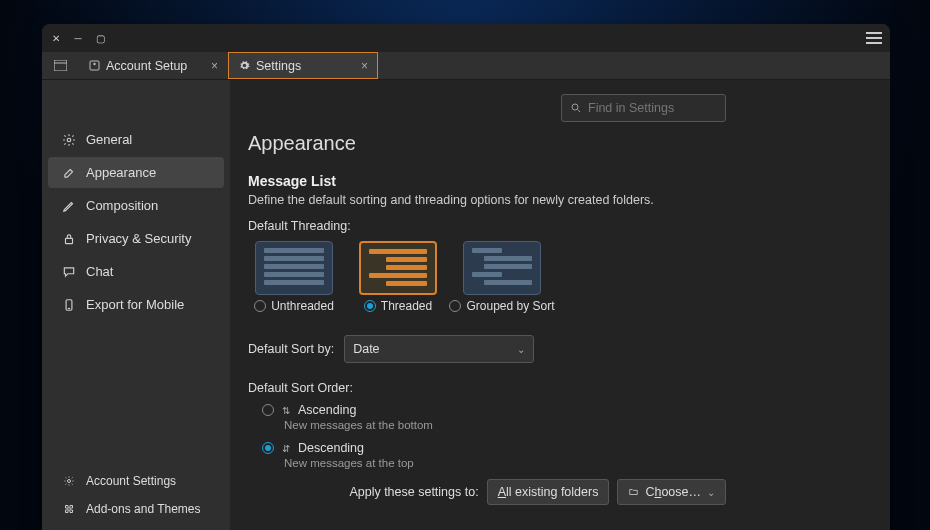 The width and height of the screenshot is (930, 530). I want to click on account-icon, so click(94, 66).